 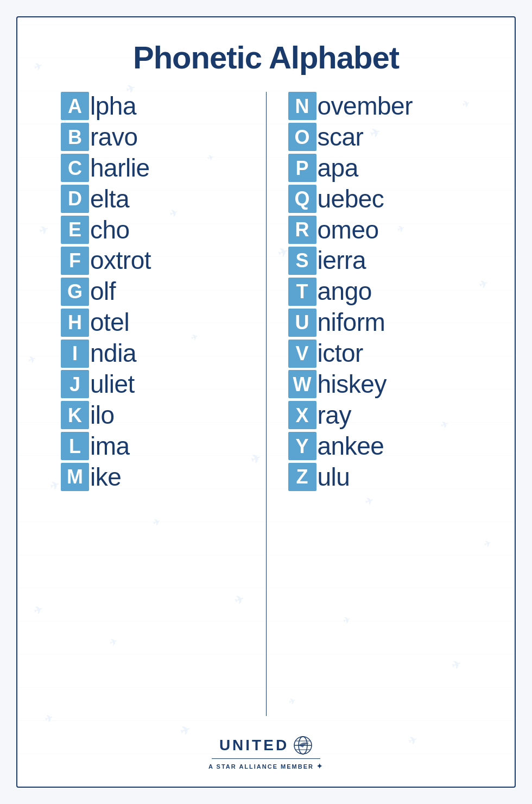 I want to click on list-item: Golf, so click(x=153, y=291).